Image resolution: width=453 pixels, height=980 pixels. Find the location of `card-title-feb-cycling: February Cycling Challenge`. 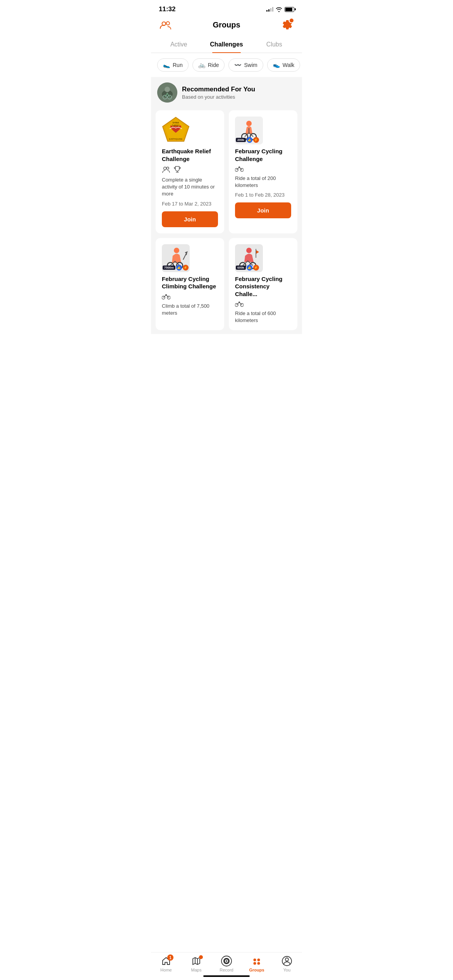

card-title-feb-cycling: February Cycling Challenge is located at coordinates (263, 155).